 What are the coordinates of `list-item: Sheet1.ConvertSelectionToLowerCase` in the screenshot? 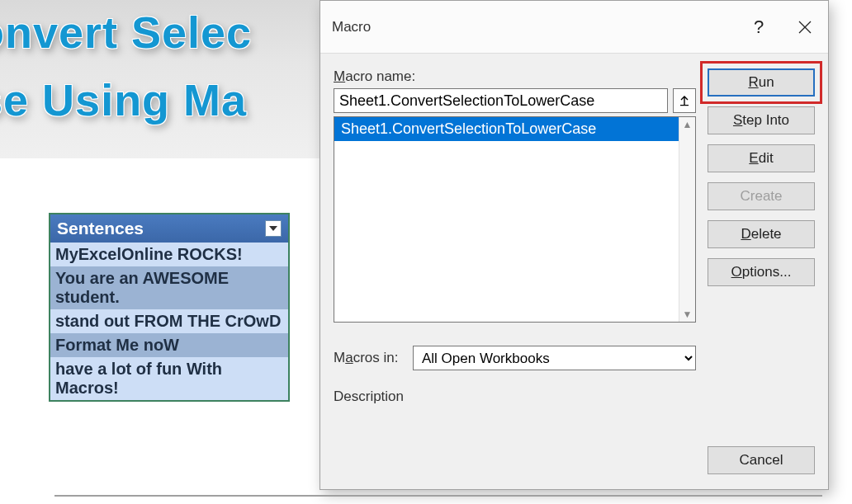 It's located at (507, 129).